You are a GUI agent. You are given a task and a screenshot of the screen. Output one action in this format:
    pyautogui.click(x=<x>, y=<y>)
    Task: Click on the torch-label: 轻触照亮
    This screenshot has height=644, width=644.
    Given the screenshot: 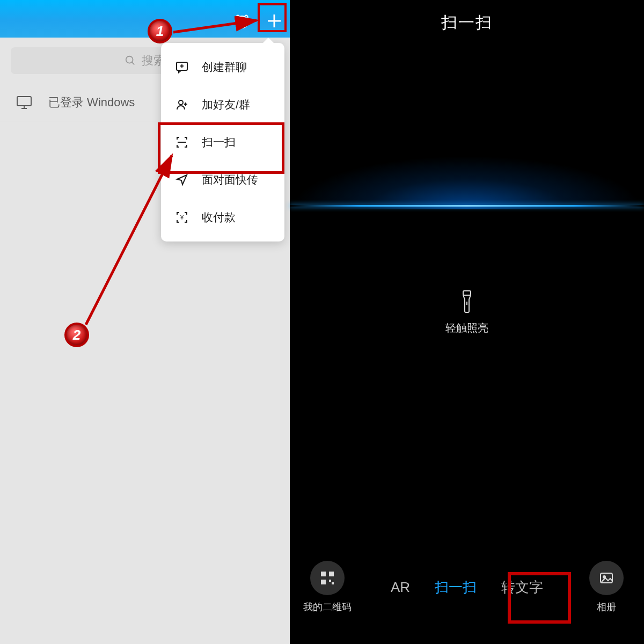 What is the action you would take?
    pyautogui.click(x=467, y=328)
    